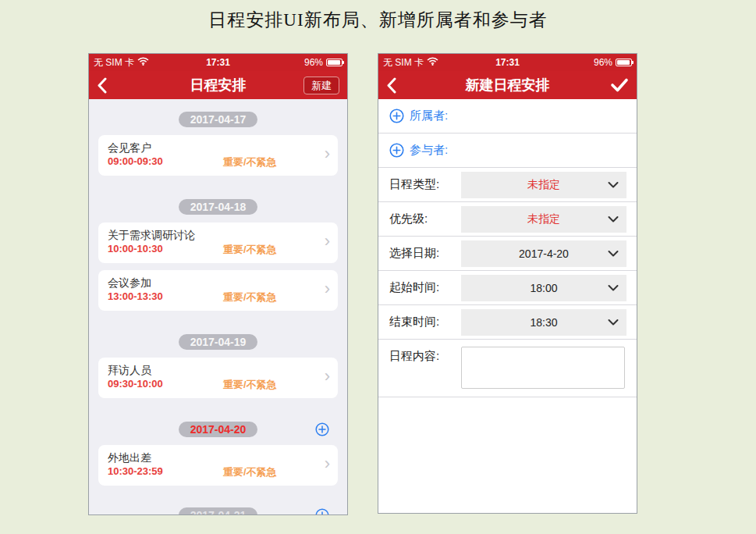 This screenshot has width=756, height=534. I want to click on end-time-label: 结束时间:, so click(414, 322).